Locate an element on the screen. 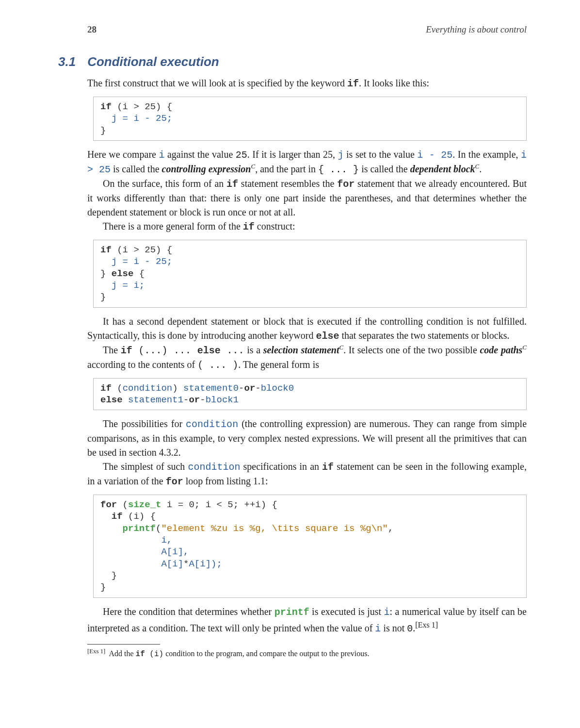 The image size is (580, 728). section-title: Conditional execution is located at coordinates (153, 62).